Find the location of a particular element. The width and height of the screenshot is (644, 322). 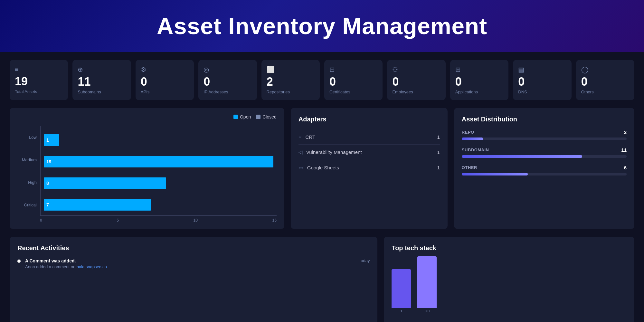

ip-addresses-label: IP Addresses is located at coordinates (216, 92).